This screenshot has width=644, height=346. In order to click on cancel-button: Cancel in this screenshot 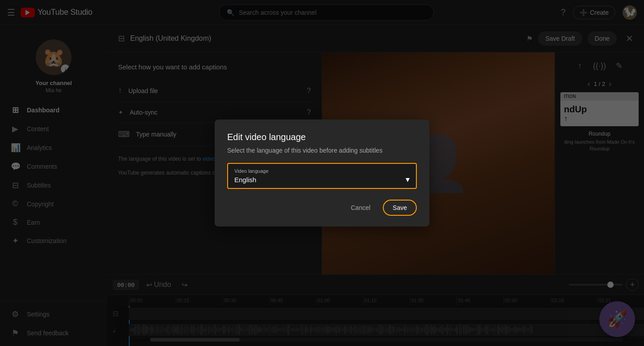, I will do `click(360, 208)`.